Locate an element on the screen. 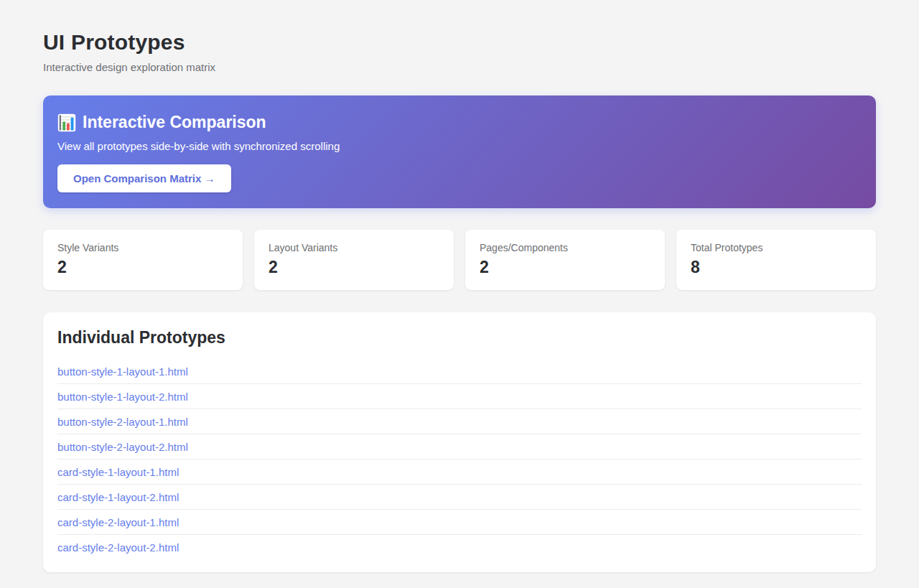 Image resolution: width=919 pixels, height=588 pixels. stat-card-layout-variants: Layout Variants 2 is located at coordinates (354, 260).